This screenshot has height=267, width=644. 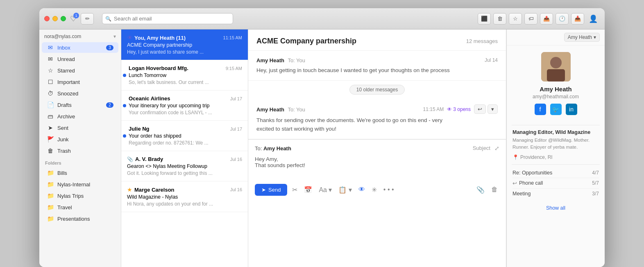 I want to click on sidebar-item-travel: 📁 Travel, so click(x=80, y=207).